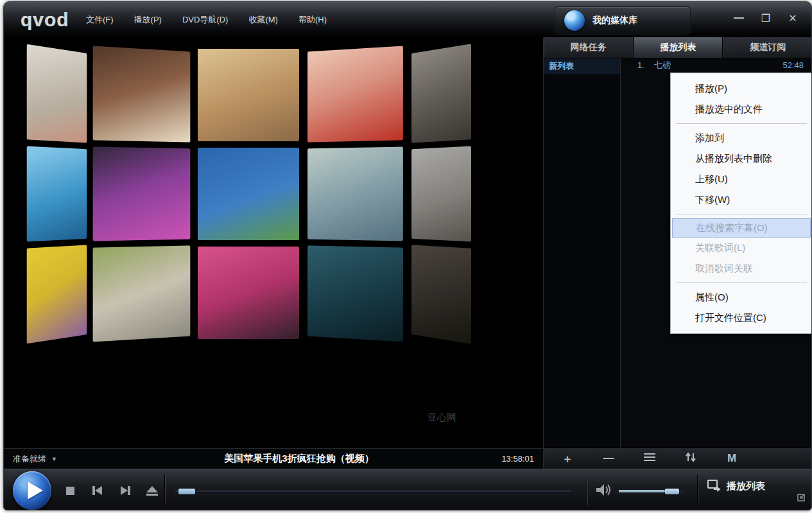 This screenshot has width=812, height=513. What do you see at coordinates (646, 65) in the screenshot?
I see `playlist-item-index: 1.` at bounding box center [646, 65].